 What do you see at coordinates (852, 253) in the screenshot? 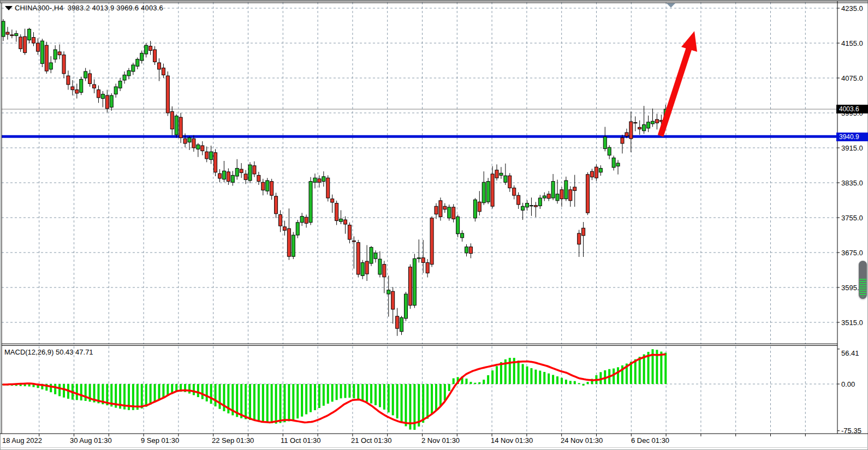
I see `svg-text: 3675.0` at bounding box center [852, 253].